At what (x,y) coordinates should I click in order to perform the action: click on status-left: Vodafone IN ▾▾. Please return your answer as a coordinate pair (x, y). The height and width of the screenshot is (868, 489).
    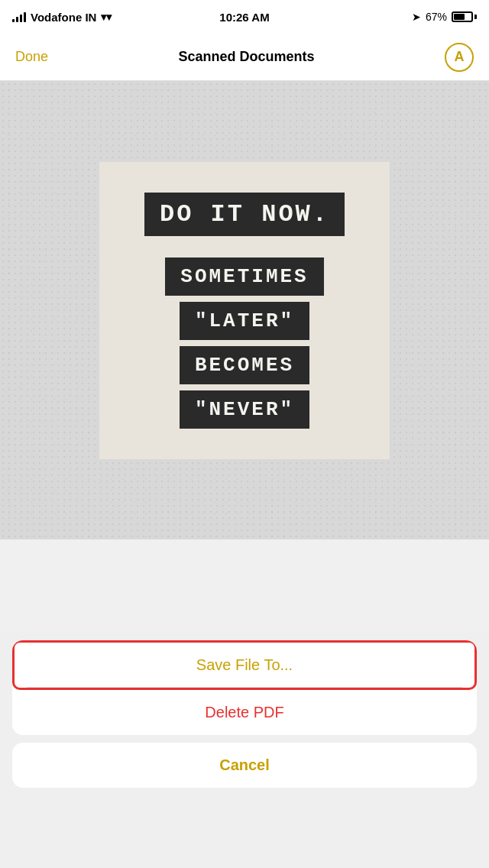
    Looking at the image, I should click on (62, 17).